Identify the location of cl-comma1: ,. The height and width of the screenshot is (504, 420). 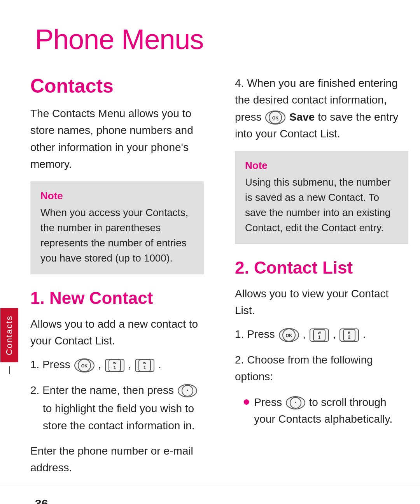
(306, 334).